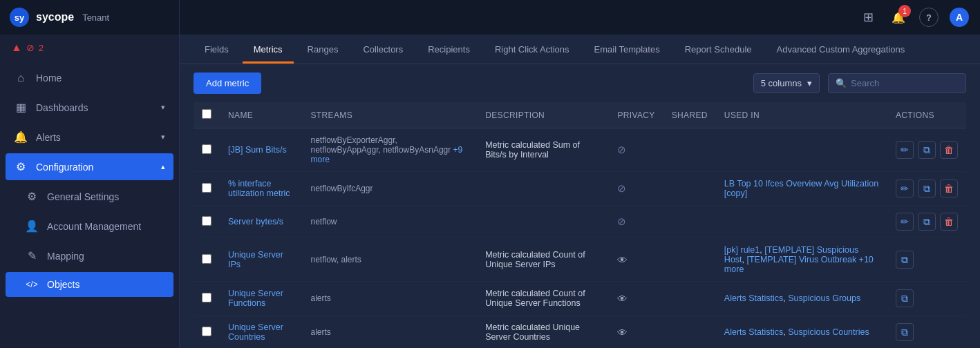  What do you see at coordinates (532, 49) in the screenshot?
I see `tab-right-click-actions: Right Click Actions` at bounding box center [532, 49].